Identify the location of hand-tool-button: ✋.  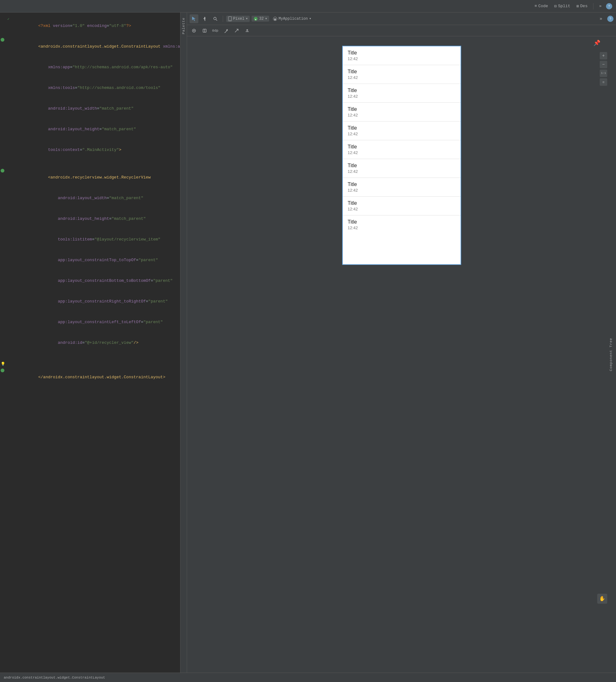
(602, 599).